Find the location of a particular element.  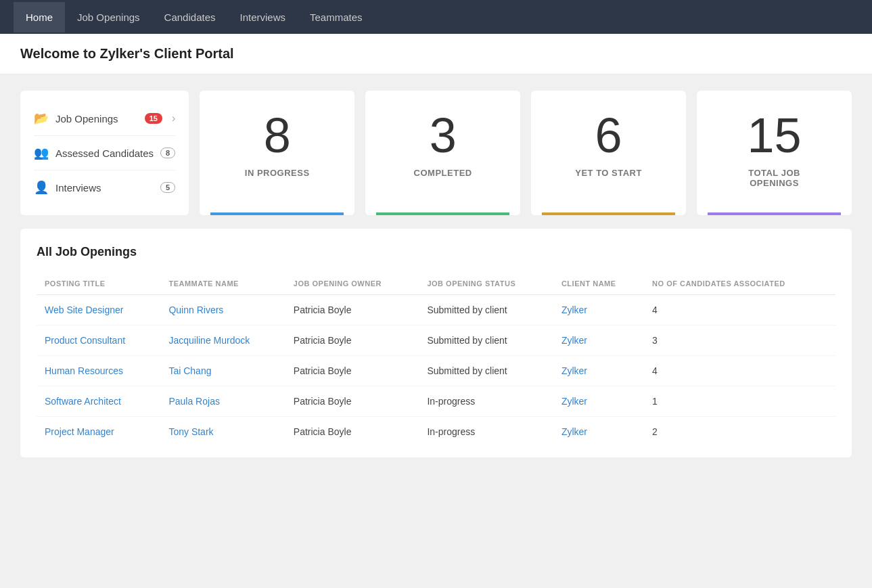

cell-candidates: 2 is located at coordinates (740, 432).